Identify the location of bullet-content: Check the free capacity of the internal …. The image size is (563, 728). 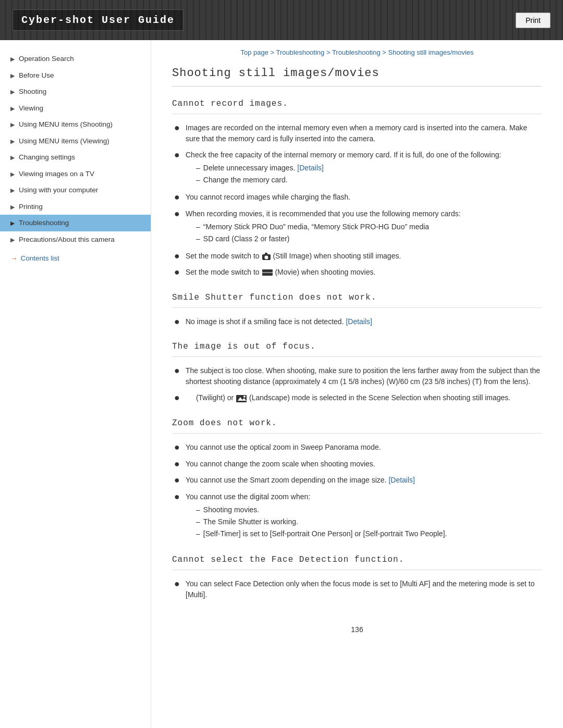
(364, 168).